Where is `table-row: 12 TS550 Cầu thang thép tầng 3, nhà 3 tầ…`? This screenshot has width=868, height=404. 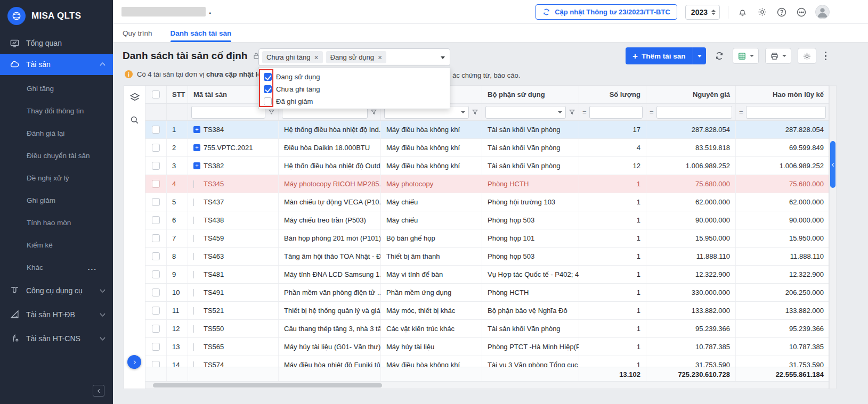
table-row: 12 TS550 Cầu thang thép tầng 3, nhà 3 tầ… is located at coordinates (487, 329).